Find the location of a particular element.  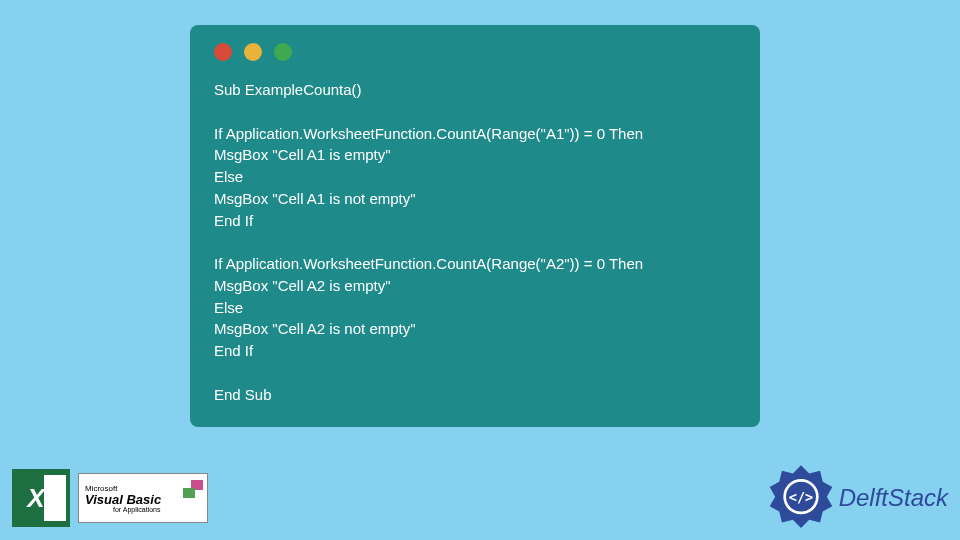

minimize-icon is located at coordinates (253, 52).